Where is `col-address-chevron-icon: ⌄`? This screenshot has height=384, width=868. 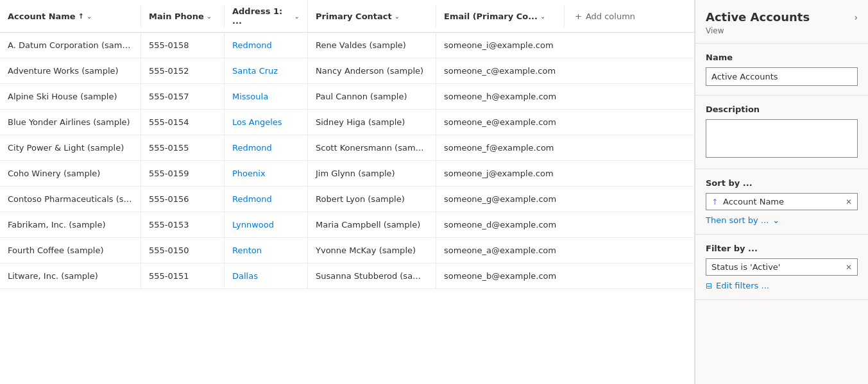 col-address-chevron-icon: ⌄ is located at coordinates (297, 17).